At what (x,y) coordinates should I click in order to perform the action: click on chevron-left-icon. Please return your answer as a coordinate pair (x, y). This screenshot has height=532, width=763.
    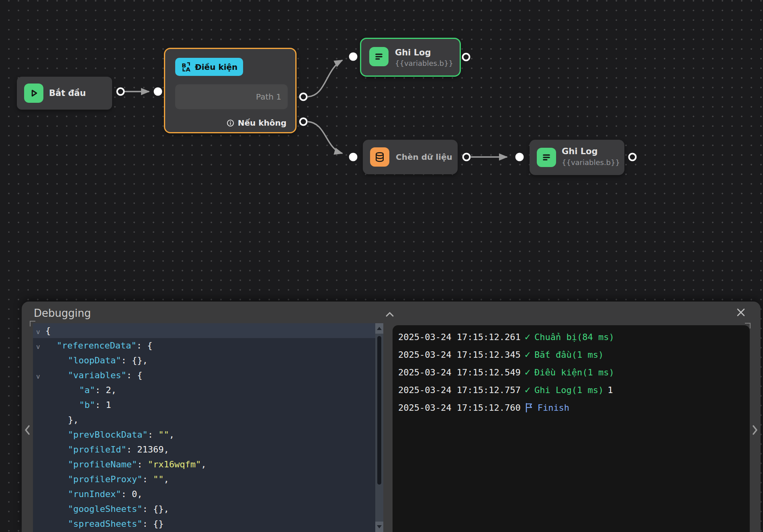
    Looking at the image, I should click on (27, 430).